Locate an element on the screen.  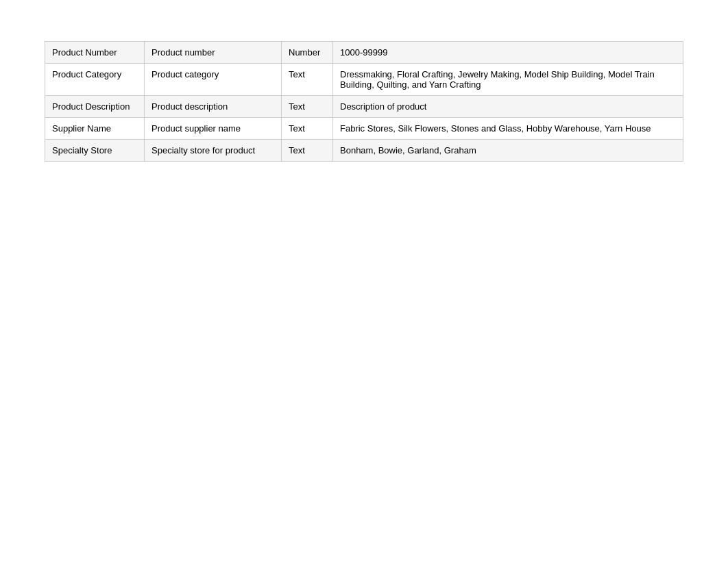
row-values: Fabric Stores, Silk Flowers, Stones and … is located at coordinates (509, 129).